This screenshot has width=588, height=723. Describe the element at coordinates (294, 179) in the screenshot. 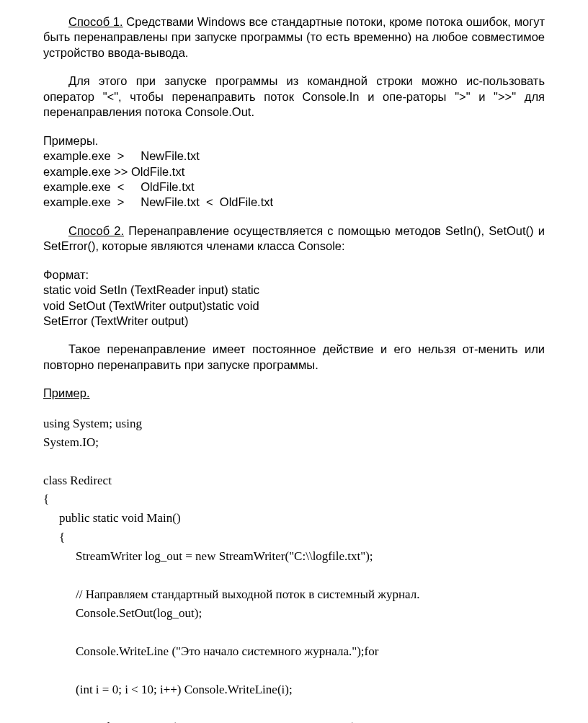

I see `examples-lines: example.exe > NewFile.txt example.exe >>…` at that location.